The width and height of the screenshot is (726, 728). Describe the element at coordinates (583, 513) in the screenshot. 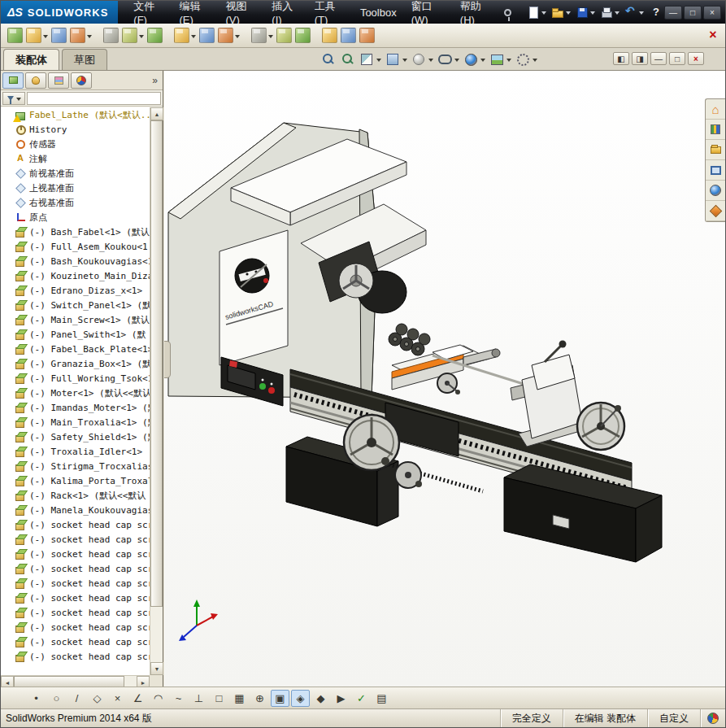

I see `right-base` at that location.